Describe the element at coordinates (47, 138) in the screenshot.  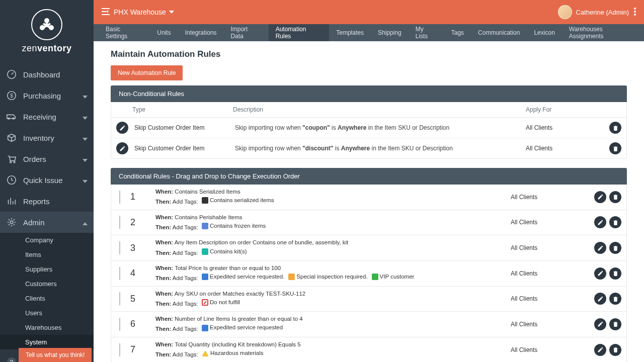
I see `nav-item-inventory: Inventory` at that location.